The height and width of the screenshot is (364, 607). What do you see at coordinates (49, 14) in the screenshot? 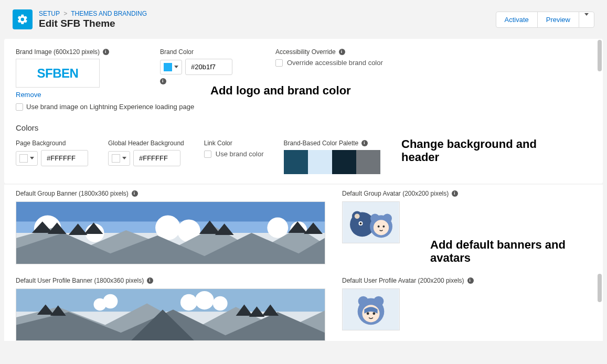
I see `breadcrumb-root: SETUP` at bounding box center [49, 14].